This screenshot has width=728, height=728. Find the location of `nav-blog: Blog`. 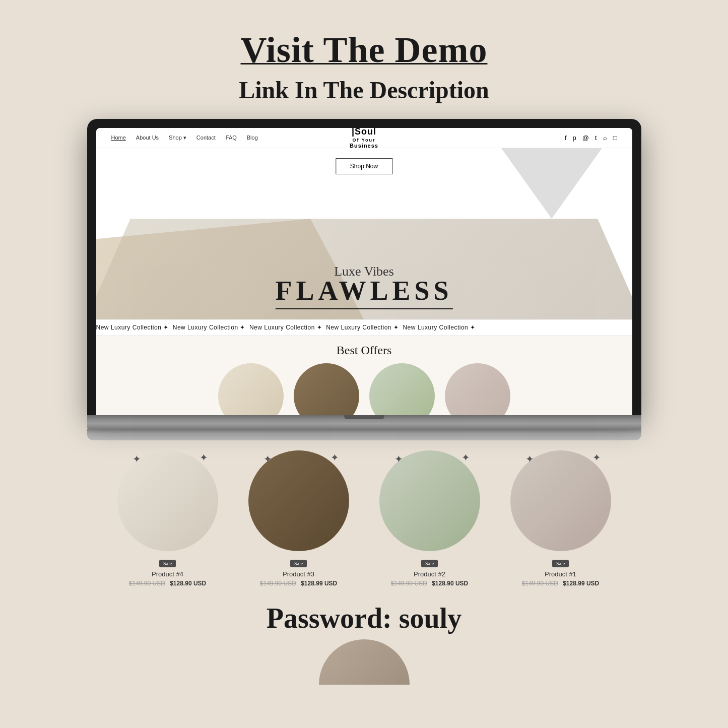

nav-blog: Blog is located at coordinates (252, 138).